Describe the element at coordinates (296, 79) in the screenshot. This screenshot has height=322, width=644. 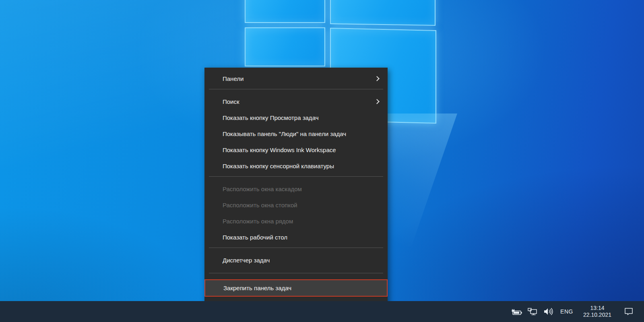
I see `menu-item-panels: Панели` at that location.